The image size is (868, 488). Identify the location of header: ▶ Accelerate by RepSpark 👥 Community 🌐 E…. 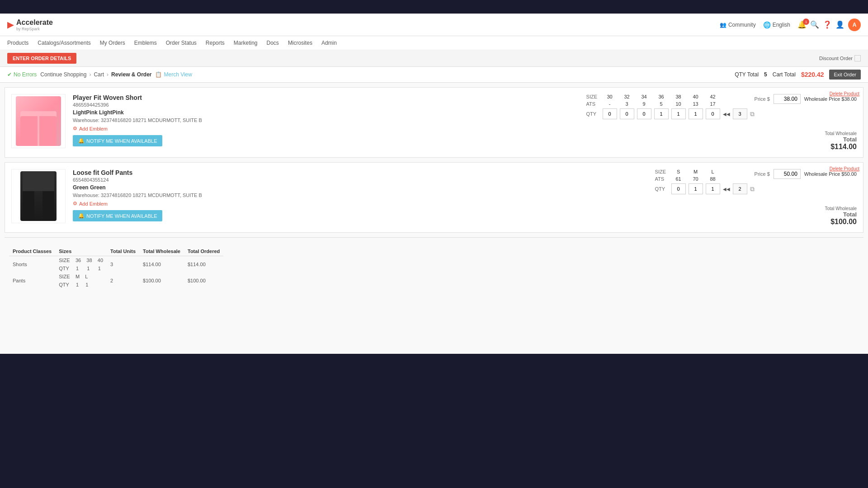
(434, 25).